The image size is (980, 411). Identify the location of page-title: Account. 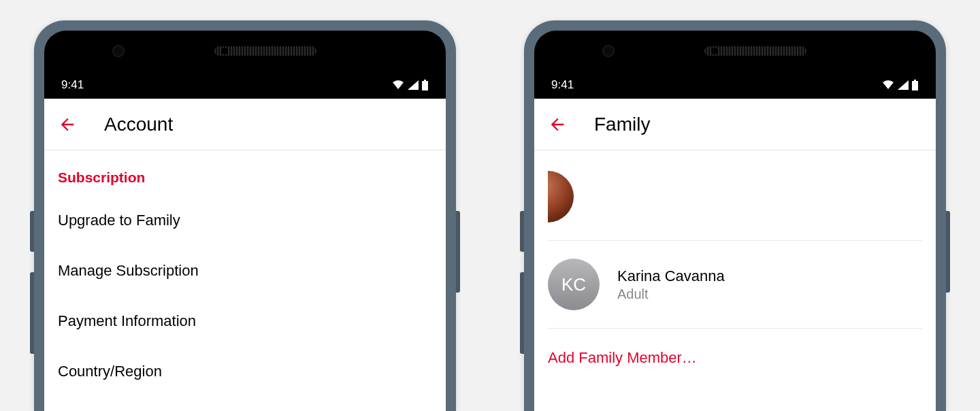
(139, 125).